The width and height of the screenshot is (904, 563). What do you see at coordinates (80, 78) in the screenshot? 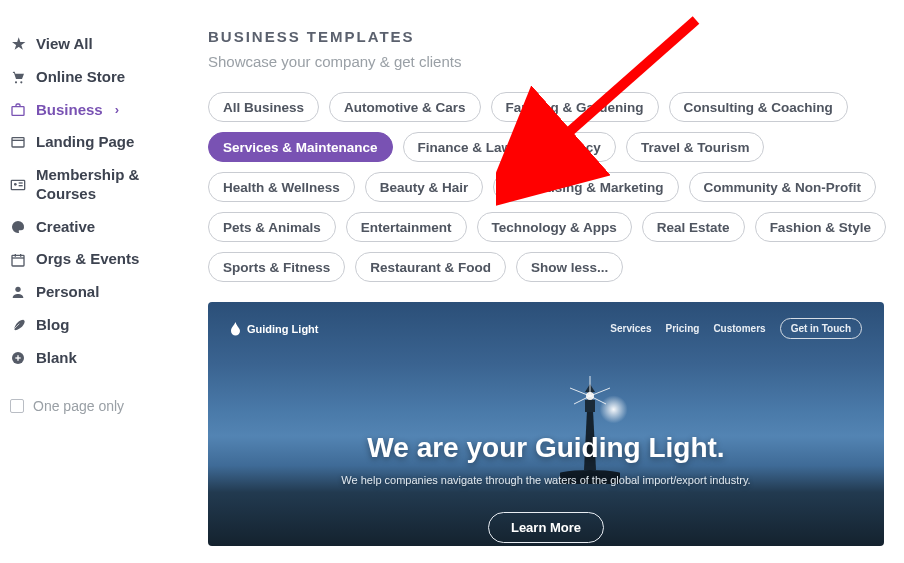
I see `sidebar-item-label: Online Store` at bounding box center [80, 78].